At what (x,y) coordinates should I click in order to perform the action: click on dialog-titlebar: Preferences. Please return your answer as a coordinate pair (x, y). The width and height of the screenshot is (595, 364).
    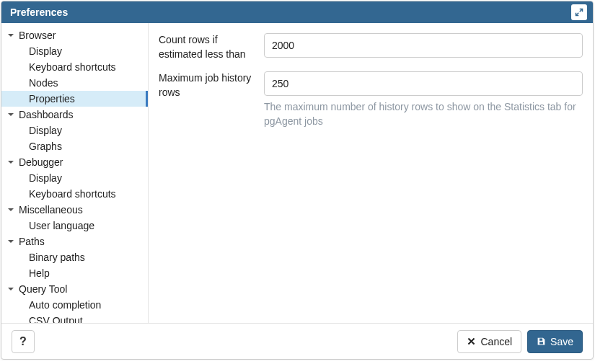
    Looking at the image, I should click on (297, 12).